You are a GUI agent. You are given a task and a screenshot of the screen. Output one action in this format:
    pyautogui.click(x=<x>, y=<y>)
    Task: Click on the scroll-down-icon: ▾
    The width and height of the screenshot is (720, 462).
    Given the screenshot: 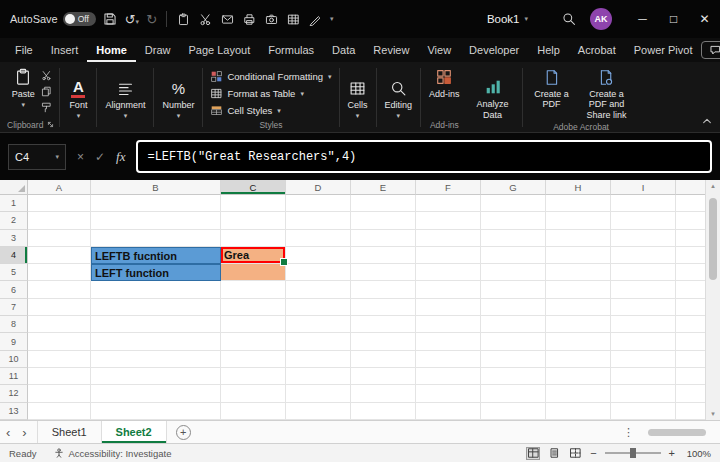 What is the action you would take?
    pyautogui.click(x=713, y=414)
    